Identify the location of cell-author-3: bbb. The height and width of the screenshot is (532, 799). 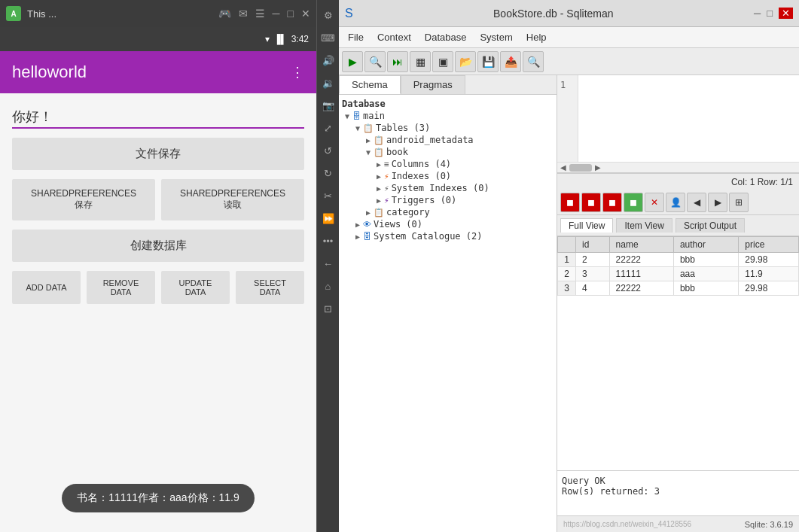
(706, 289).